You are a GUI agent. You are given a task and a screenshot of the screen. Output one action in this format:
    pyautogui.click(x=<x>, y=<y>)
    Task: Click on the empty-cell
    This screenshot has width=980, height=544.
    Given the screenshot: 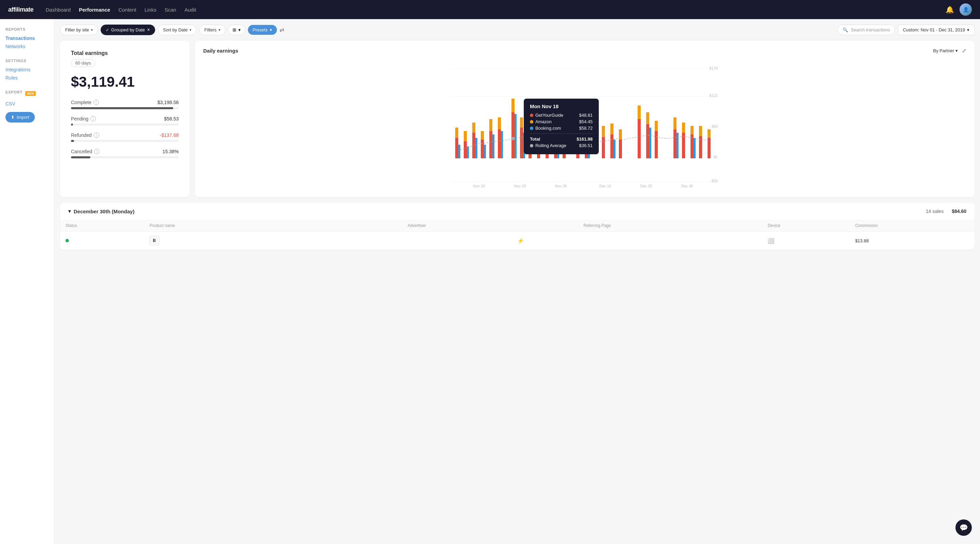 What is the action you would take?
    pyautogui.click(x=341, y=241)
    